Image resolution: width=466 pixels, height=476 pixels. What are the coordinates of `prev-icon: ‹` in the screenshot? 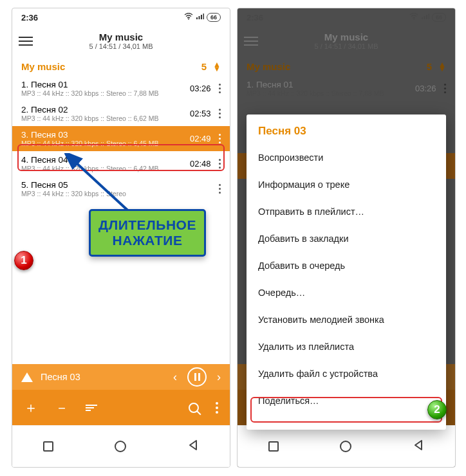 It's located at (175, 377).